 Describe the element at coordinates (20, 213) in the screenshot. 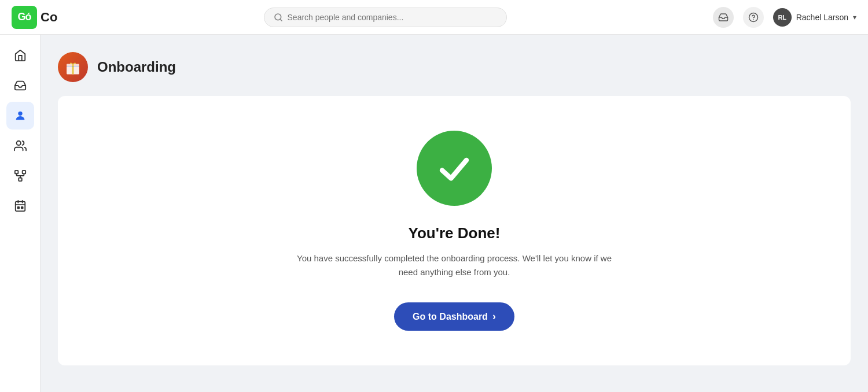

I see `sidebar` at that location.